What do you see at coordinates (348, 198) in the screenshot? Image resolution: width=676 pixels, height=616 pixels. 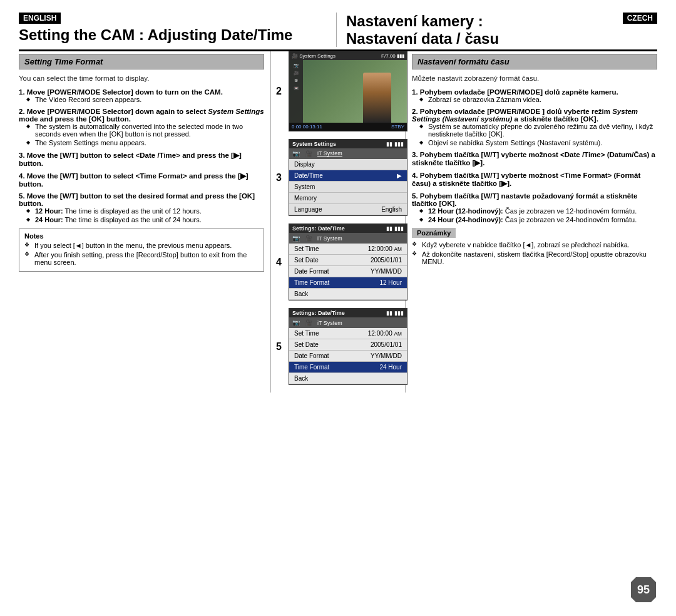 I see `menu3-memory: Memory` at bounding box center [348, 198].